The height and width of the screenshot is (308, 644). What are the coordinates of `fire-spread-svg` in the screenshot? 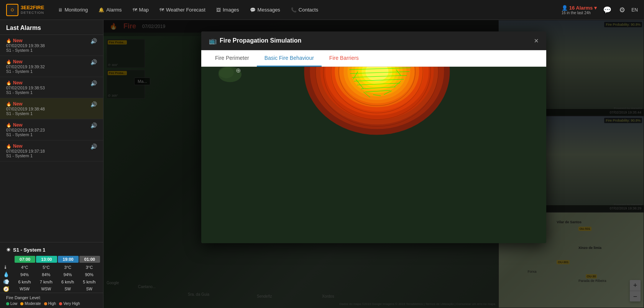 It's located at (377, 105).